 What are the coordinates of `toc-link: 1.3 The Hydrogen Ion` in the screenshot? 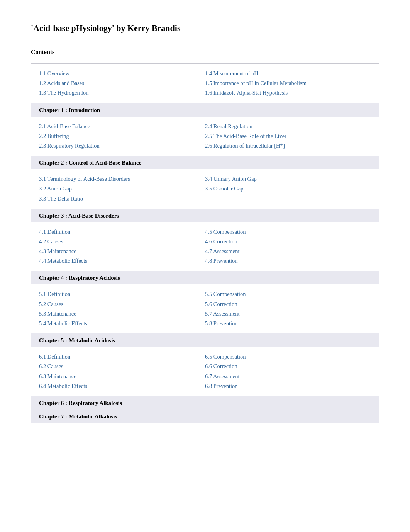 It's located at (122, 93).